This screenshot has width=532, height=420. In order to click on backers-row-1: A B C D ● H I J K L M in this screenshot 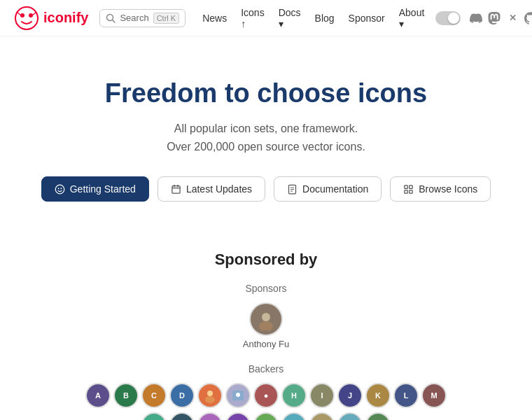, I will do `click(266, 396)`.